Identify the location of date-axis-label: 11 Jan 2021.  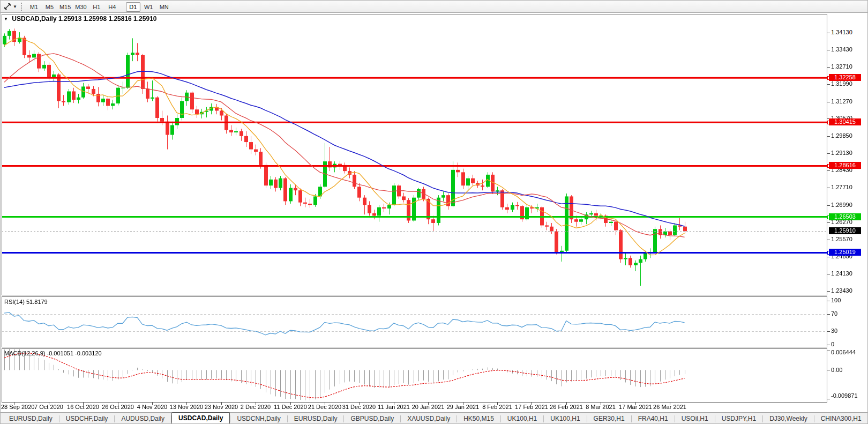
(394, 407).